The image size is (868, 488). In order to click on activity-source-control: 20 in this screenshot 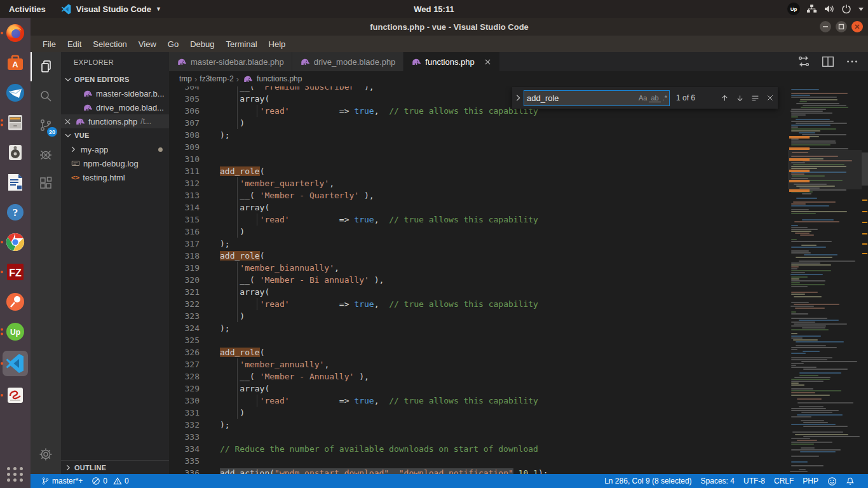, I will do `click(46, 125)`.